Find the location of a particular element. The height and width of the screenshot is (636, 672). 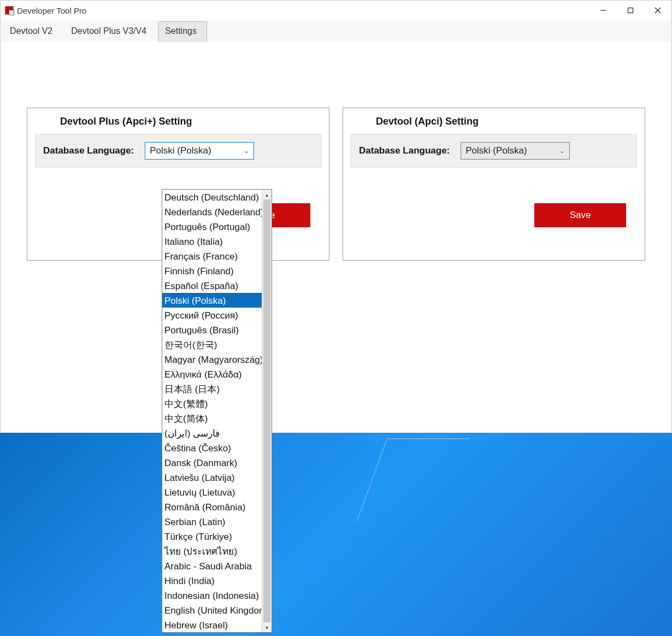

dropdown-item: Türkçe (Türkiye) is located at coordinates (212, 537).